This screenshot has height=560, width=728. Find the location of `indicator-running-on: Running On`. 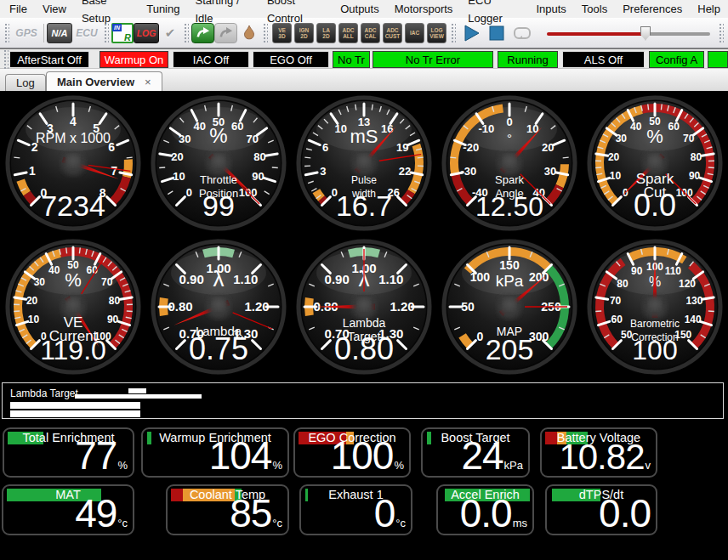

indicator-running-on: Running On is located at coordinates (527, 59).